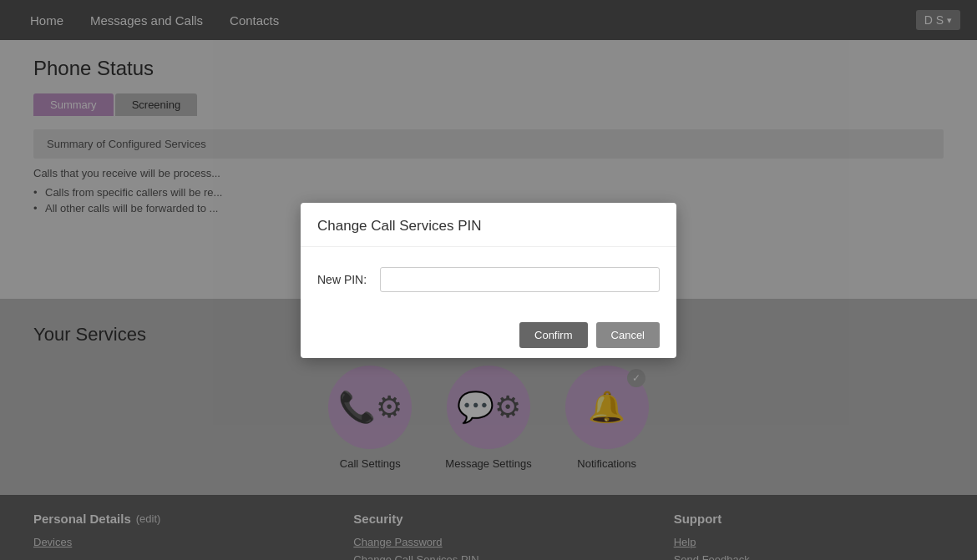 This screenshot has height=560, width=977. Describe the element at coordinates (342, 280) in the screenshot. I see `modal-pin-label: New PIN:` at that location.